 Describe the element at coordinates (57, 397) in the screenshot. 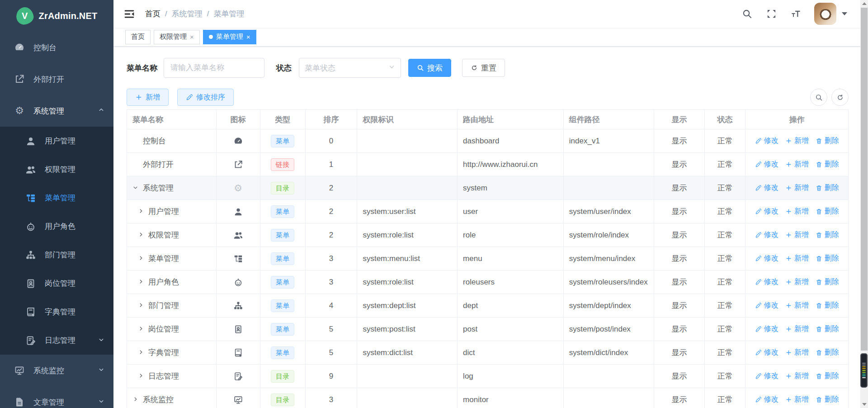

I see `sidebar-item-article: 文章管理` at that location.